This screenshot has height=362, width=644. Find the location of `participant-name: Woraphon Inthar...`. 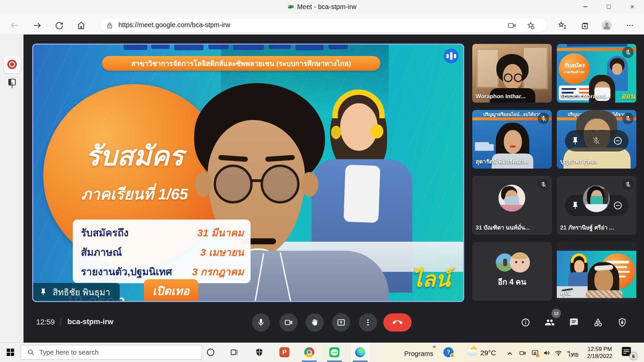

participant-name: Woraphon Inthar... is located at coordinates (500, 97).